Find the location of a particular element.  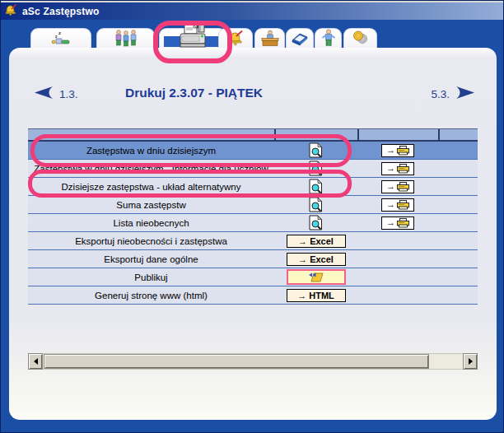

tab-book is located at coordinates (300, 39).